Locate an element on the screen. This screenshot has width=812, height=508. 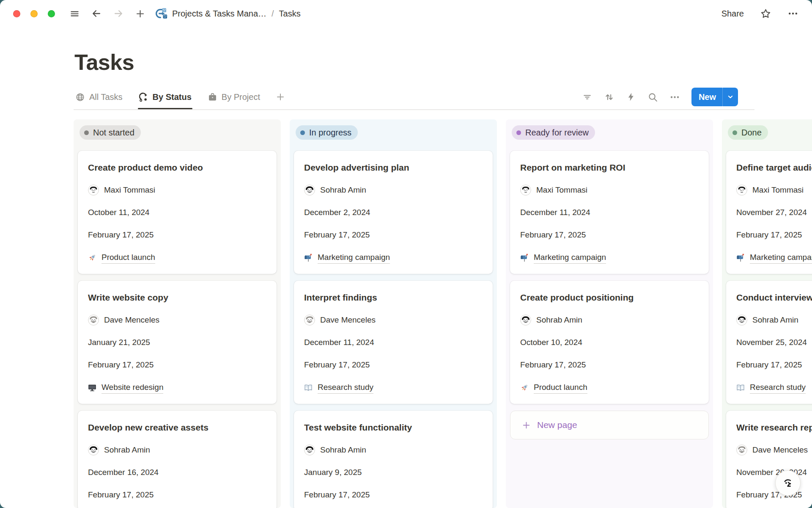
view-tabs: All TasksBy StatusBy Project is located at coordinates (180, 97).